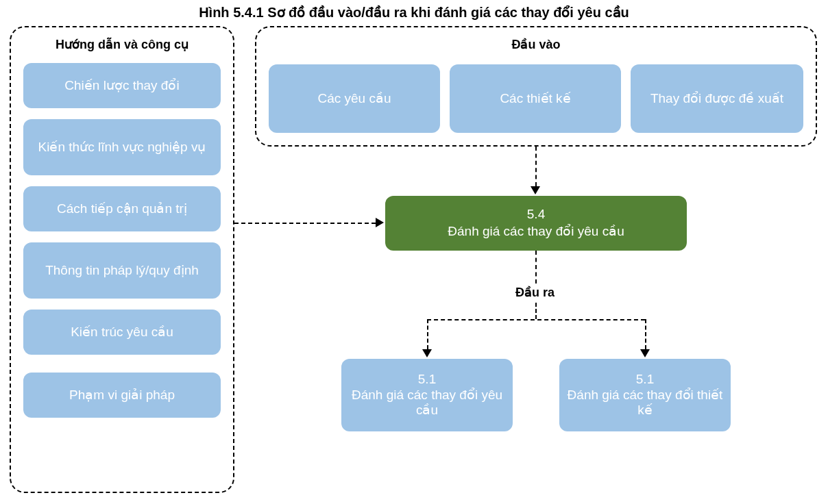 This screenshot has width=828, height=504. Describe the element at coordinates (122, 209) in the screenshot. I see `guide-item-governance: Cách tiếp cận quản trị` at that location.